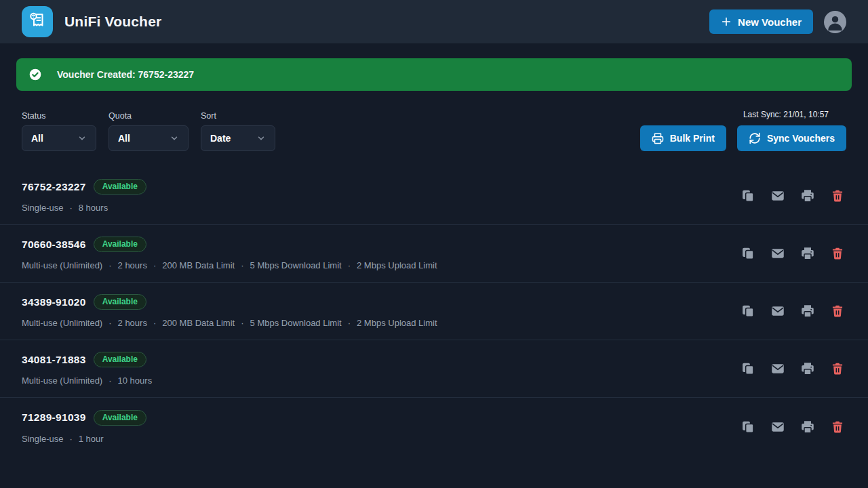  What do you see at coordinates (792, 138) in the screenshot?
I see `sync-vouchers-button: Sync Vouchers` at bounding box center [792, 138].